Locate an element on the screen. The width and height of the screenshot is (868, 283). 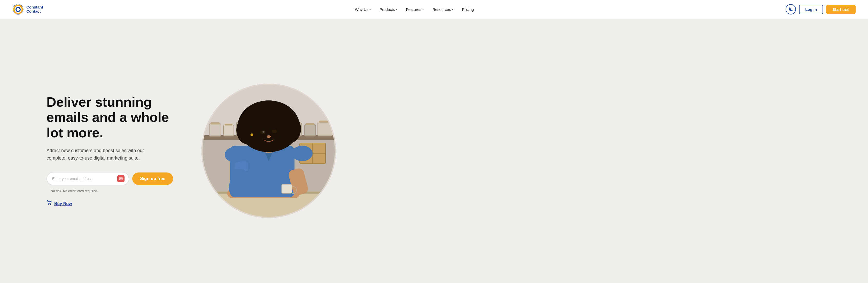
nav-label-why-us: Why Us is located at coordinates (362, 9).